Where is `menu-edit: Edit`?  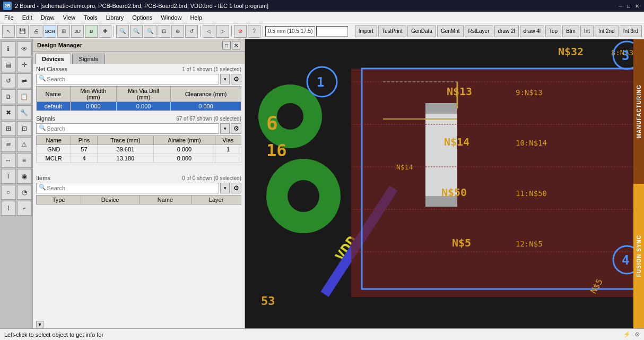
menu-edit: Edit is located at coordinates (28, 18).